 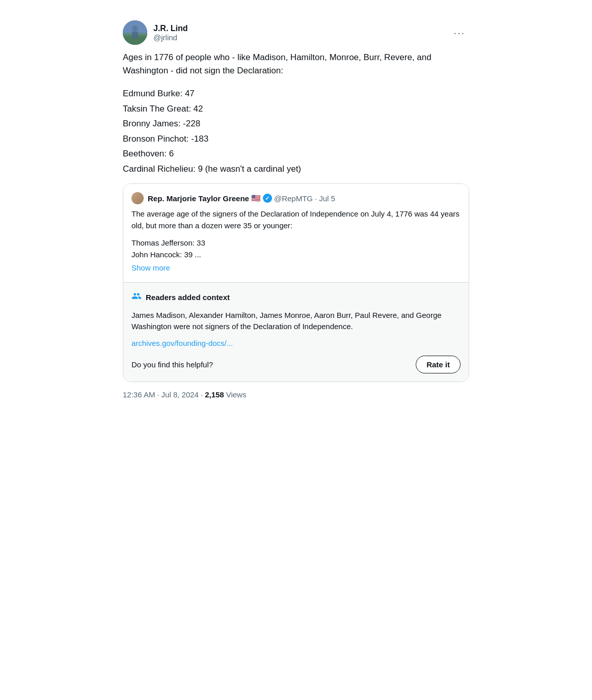 What do you see at coordinates (460, 33) in the screenshot?
I see `more-button: ···` at bounding box center [460, 33].